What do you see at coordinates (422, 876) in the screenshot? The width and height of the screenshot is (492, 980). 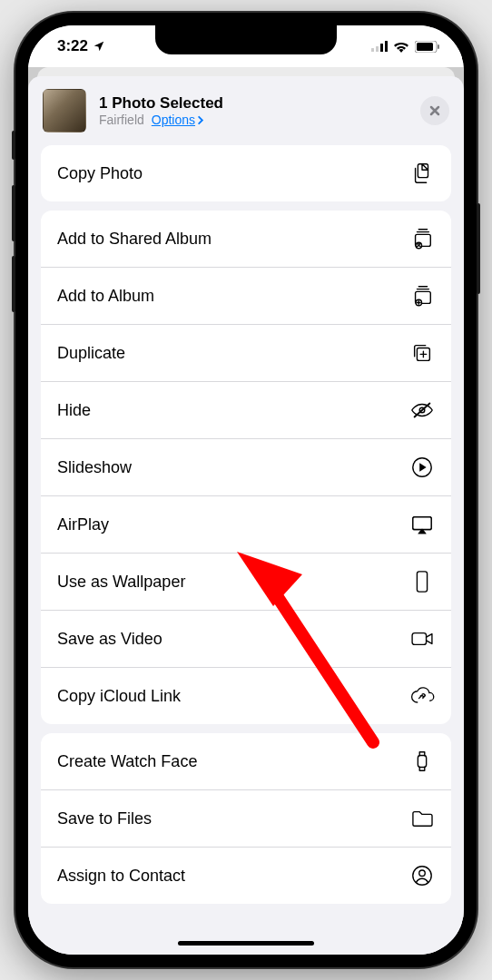 I see `contact-icon` at bounding box center [422, 876].